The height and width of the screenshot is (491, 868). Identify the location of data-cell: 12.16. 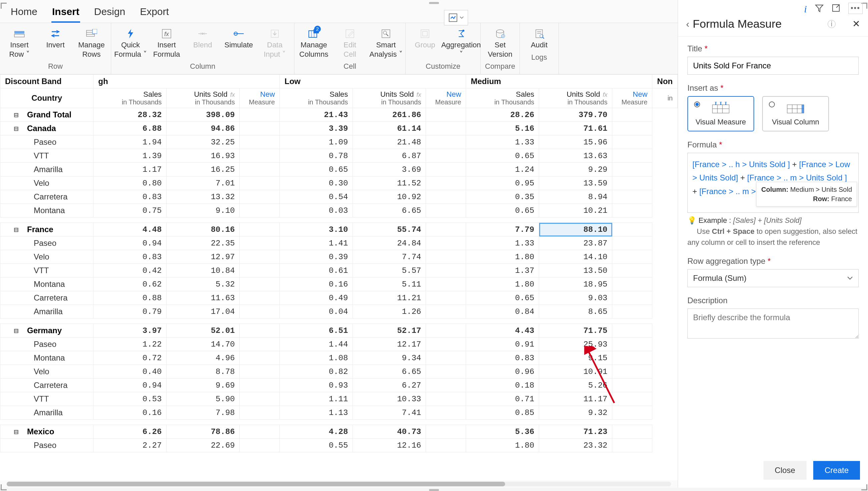
(389, 445).